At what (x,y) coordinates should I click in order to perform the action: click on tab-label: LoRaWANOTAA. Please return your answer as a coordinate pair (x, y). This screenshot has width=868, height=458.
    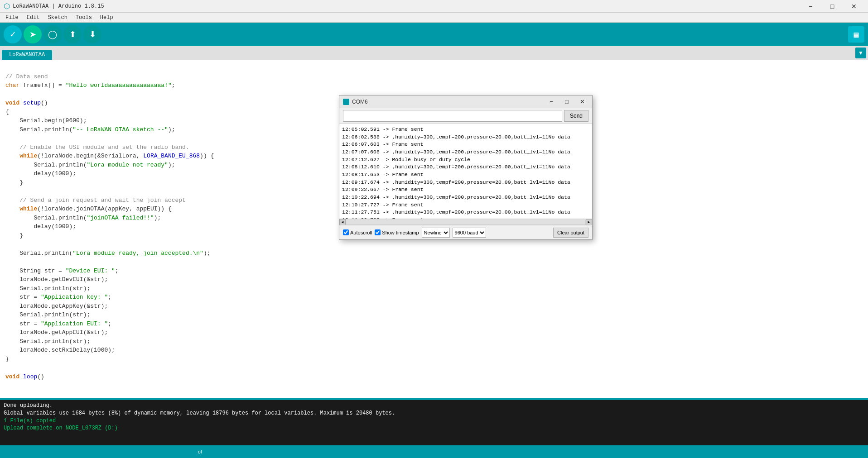
    Looking at the image, I should click on (27, 55).